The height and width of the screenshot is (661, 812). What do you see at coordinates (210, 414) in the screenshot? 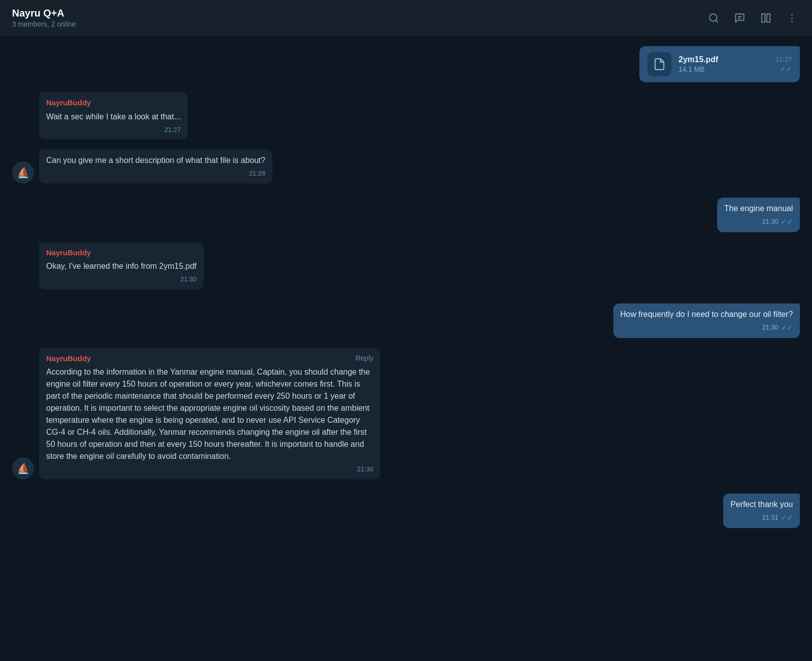
I see `message-text: According to the information in the Yanm…` at bounding box center [210, 414].